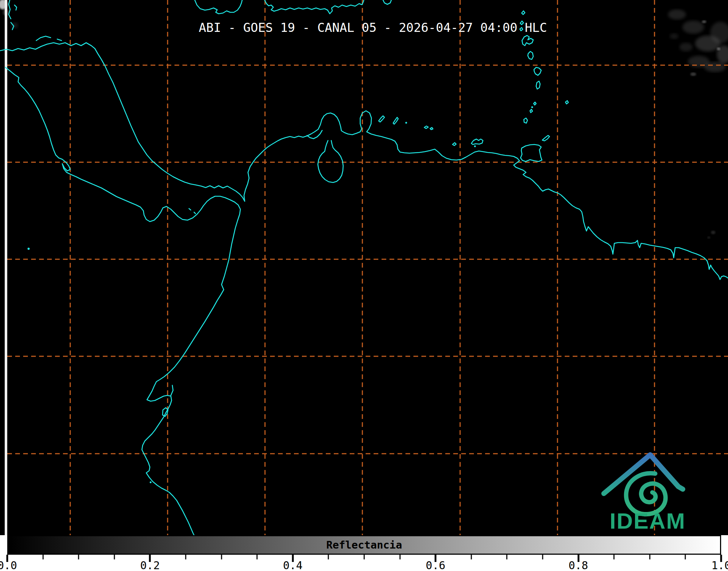 Image resolution: width=728 pixels, height=571 pixels. What do you see at coordinates (396, 121) in the screenshot?
I see `island-bonaire` at bounding box center [396, 121].